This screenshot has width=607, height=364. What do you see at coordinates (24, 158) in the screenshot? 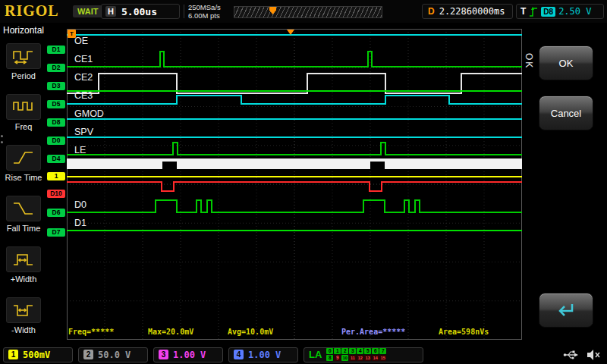
I see `rise-time-icon` at bounding box center [24, 158].